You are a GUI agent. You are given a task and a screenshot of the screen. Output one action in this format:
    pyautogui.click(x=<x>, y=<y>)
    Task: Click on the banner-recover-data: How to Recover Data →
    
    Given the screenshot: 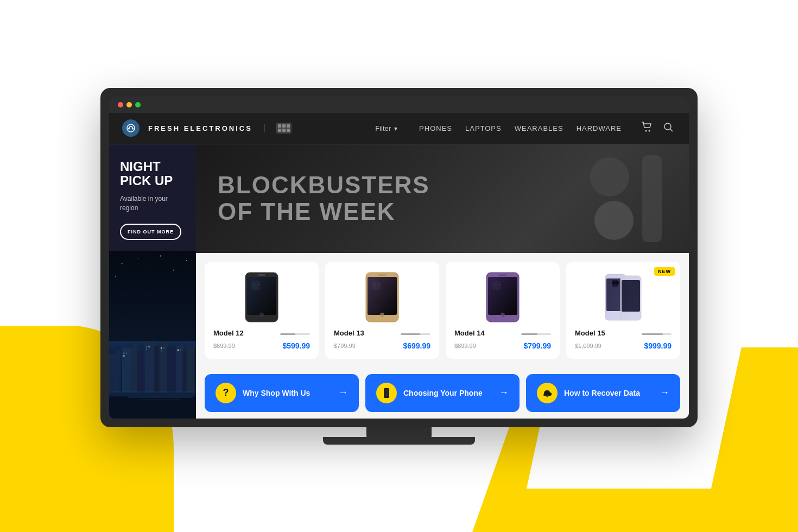 What is the action you would take?
    pyautogui.click(x=603, y=393)
    